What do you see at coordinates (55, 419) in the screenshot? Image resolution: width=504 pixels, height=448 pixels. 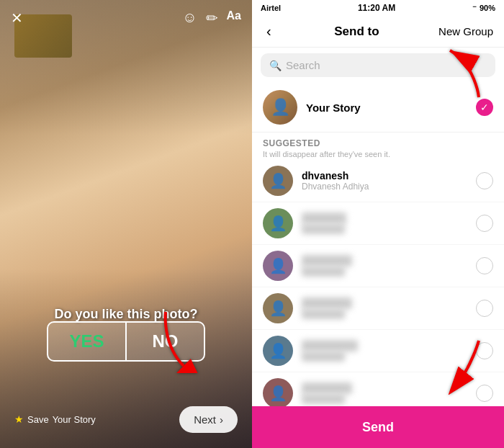 I see `save-story-label: ★ Save Your Story` at bounding box center [55, 419].